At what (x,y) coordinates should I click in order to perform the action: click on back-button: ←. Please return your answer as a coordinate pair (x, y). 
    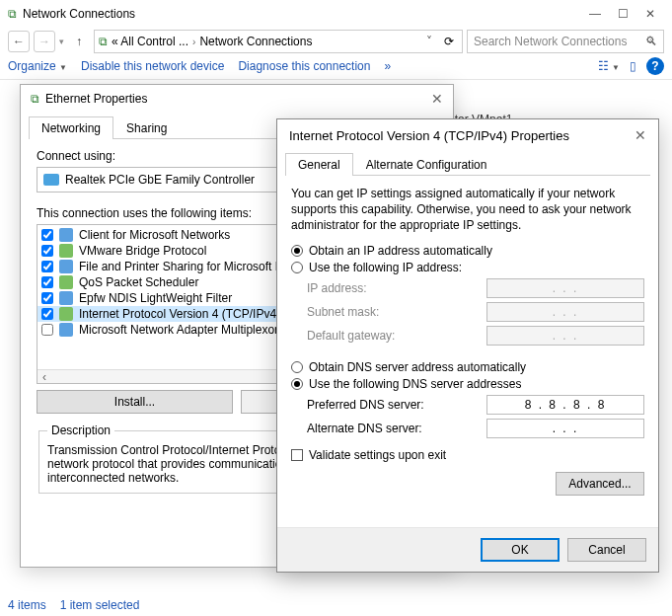
    Looking at the image, I should click on (19, 41).